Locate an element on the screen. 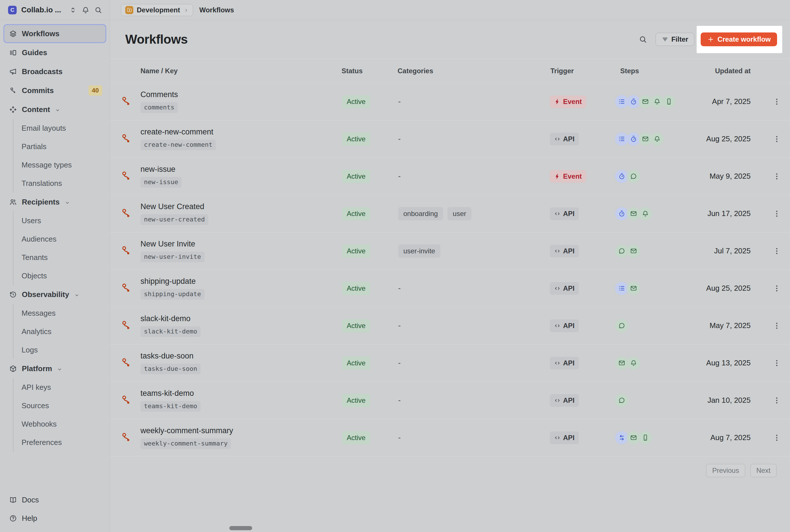 Image resolution: width=790 pixels, height=532 pixels. workflow-row: teams-kit-demoteams-kit-demoActive-APIJa… is located at coordinates (450, 400).